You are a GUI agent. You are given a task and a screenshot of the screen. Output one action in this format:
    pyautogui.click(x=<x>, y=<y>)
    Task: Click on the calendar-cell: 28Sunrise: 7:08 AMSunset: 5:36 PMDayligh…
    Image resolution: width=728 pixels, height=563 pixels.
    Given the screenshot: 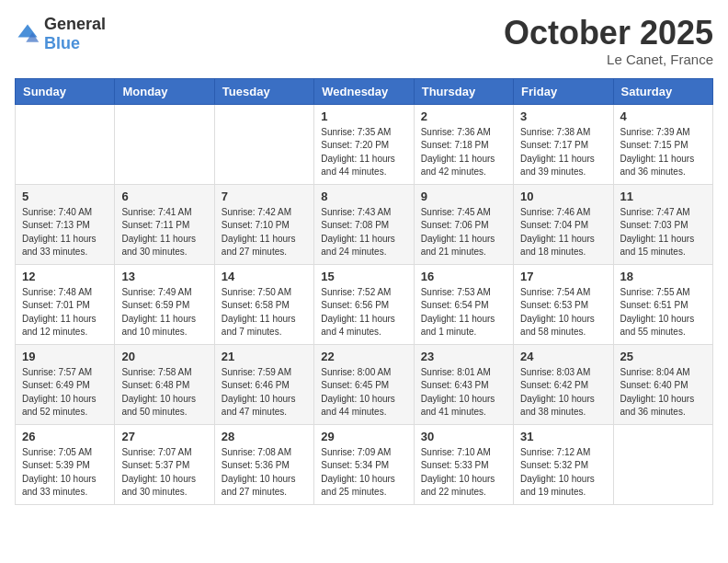 What is the action you would take?
    pyautogui.click(x=264, y=464)
    